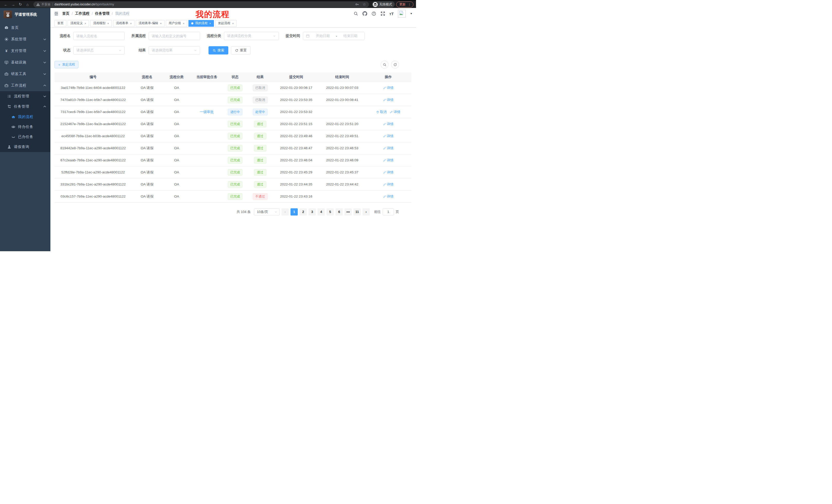 The width and height of the screenshot is (832, 504). Describe the element at coordinates (20, 4) in the screenshot. I see `browser-reload-icon: ↻` at that location.